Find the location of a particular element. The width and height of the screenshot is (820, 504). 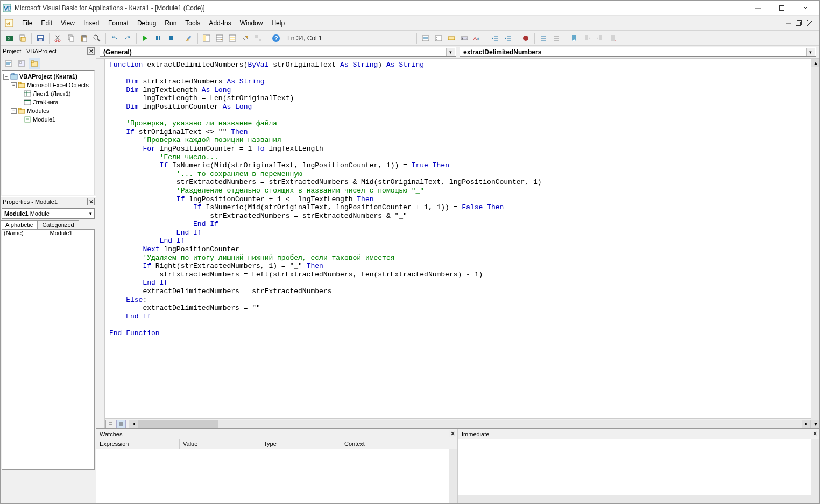

reset-button is located at coordinates (171, 38).